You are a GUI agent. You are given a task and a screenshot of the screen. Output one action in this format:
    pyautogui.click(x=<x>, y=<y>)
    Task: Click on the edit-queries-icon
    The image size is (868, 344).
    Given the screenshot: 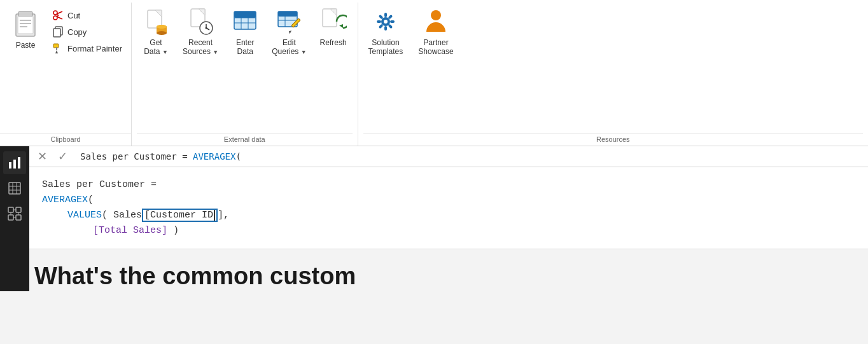 What is the action you would take?
    pyautogui.click(x=289, y=22)
    